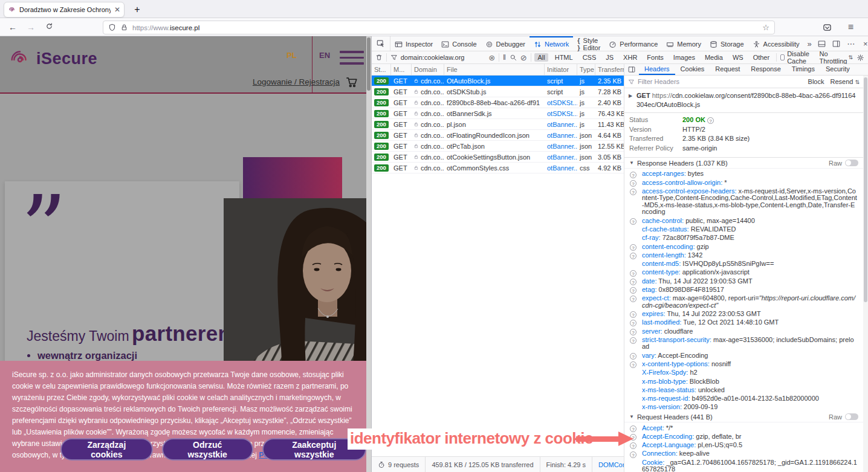  I want to click on bookmark-star-icon: ☆, so click(766, 28).